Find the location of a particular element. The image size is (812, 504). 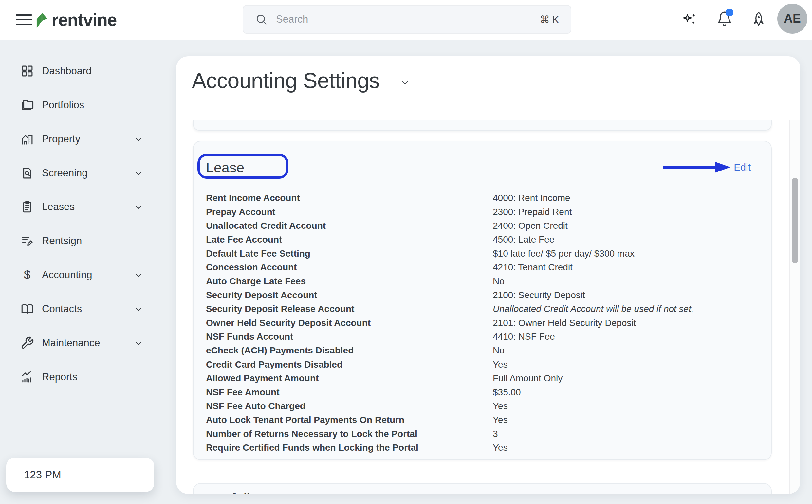

scrollbar-thumb is located at coordinates (795, 221).